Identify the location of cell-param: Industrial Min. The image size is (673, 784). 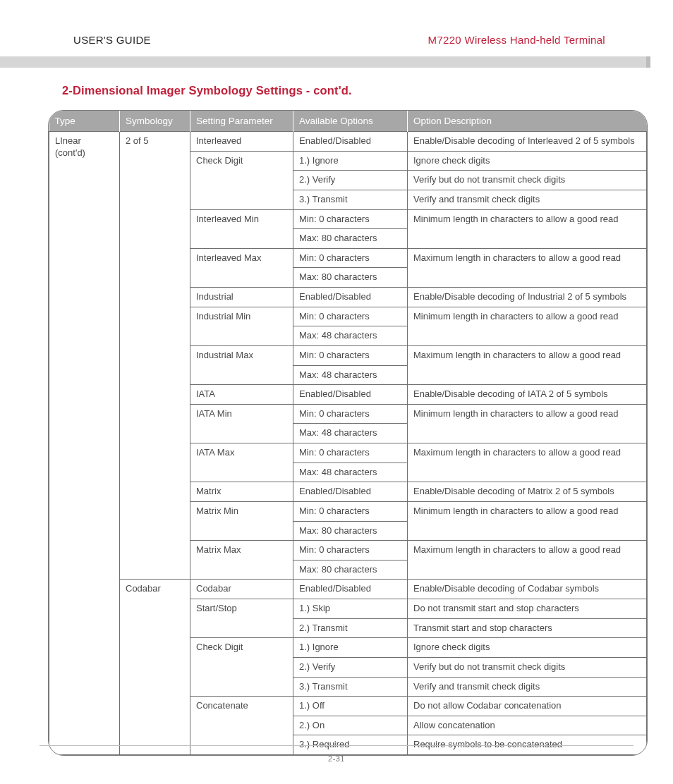
(242, 326).